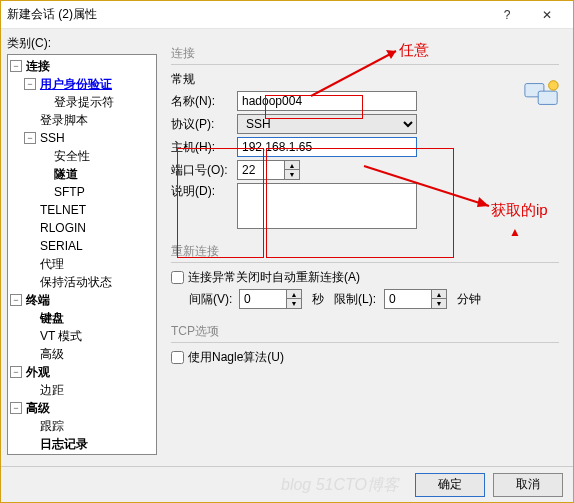  I want to click on reconnect-check-row: 连接异常关闭时自动重新连接(A), so click(365, 278).